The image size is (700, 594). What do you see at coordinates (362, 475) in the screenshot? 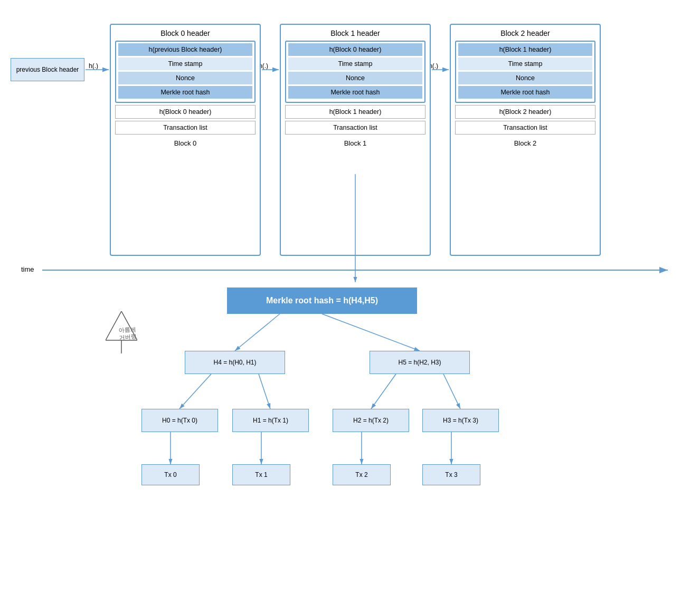
I see `tx2-node: Tx 2` at bounding box center [362, 475].